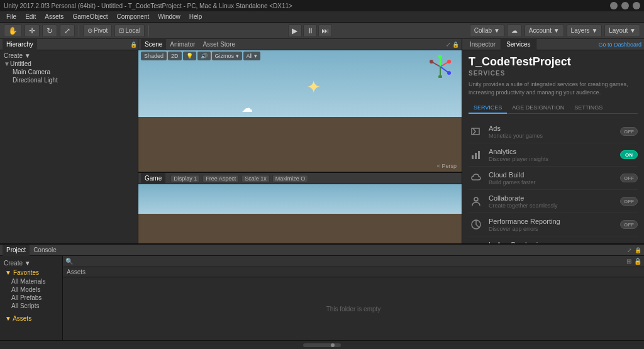 This screenshot has height=349, width=644. I want to click on game-scale-btn: Scale 1x, so click(255, 179).